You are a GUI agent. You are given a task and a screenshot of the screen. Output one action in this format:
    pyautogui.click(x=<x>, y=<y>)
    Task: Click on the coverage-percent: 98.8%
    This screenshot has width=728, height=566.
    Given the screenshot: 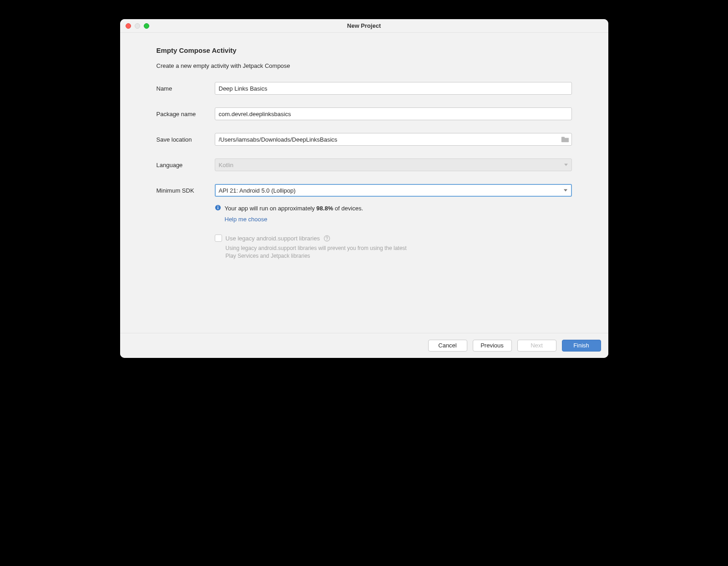 What is the action you would take?
    pyautogui.click(x=325, y=209)
    